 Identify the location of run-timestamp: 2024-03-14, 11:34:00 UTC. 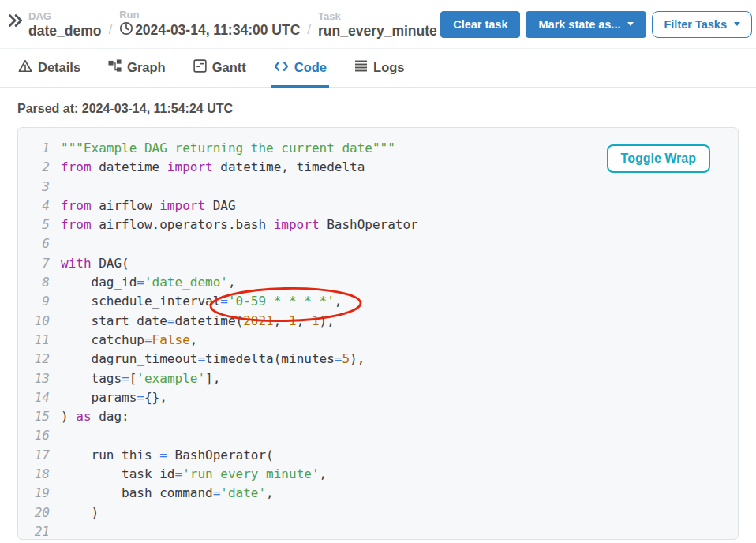
(218, 30).